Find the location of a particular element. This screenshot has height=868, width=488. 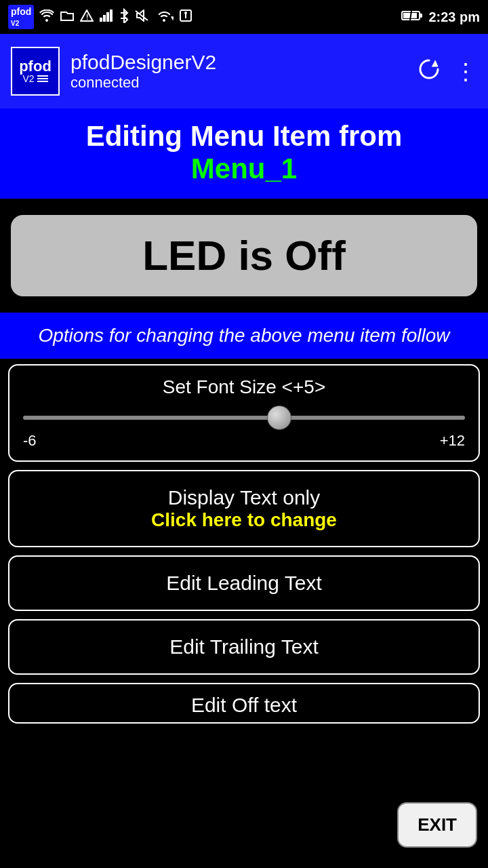

logo-v2-text: V2 is located at coordinates (28, 79).